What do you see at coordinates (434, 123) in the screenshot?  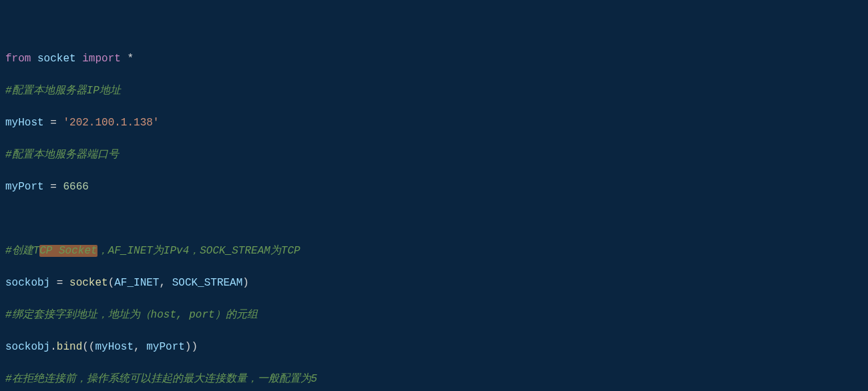 I see `code-line-3: myHost = '202.100.1.138'` at bounding box center [434, 123].